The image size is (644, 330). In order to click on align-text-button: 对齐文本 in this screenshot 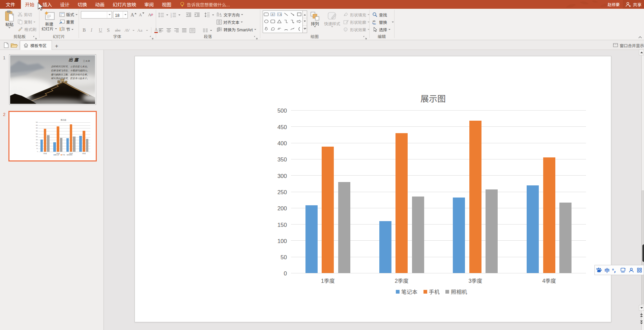, I will do `click(230, 22)`.